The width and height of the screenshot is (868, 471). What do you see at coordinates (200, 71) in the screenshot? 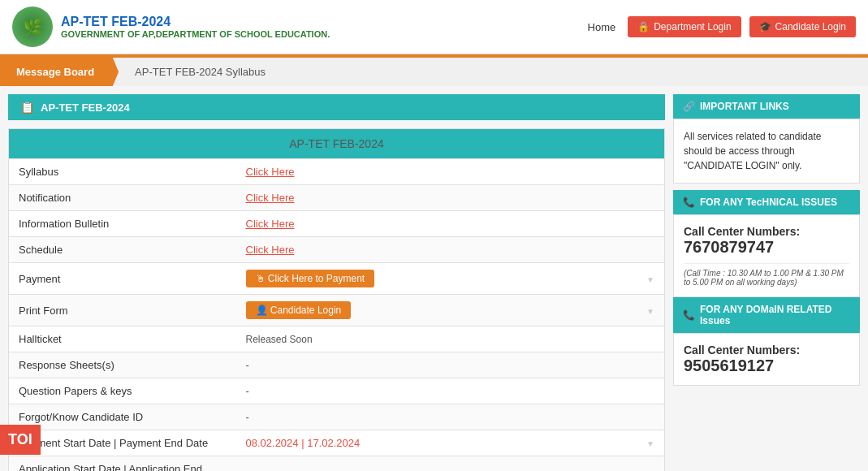
I see `tab-syllabus-label: AP-TET FEB-2024 Syllabus` at bounding box center [200, 71].